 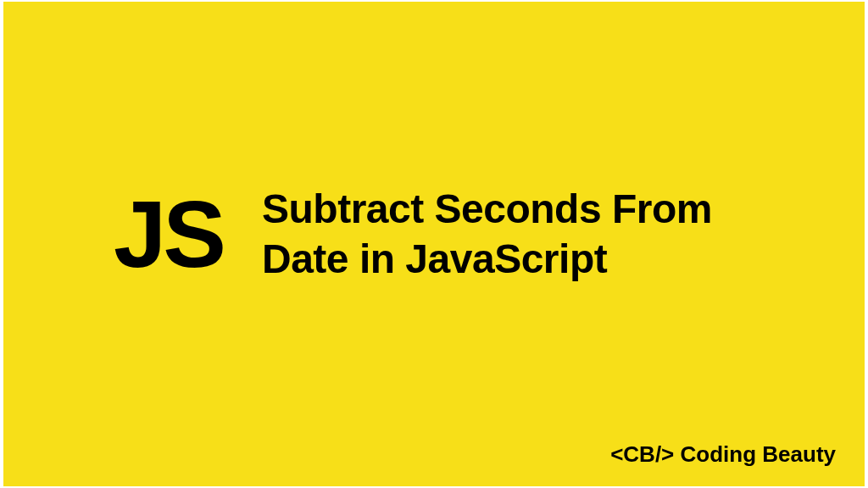 What do you see at coordinates (723, 454) in the screenshot?
I see `brand-footer: <CB/> Coding Beauty` at bounding box center [723, 454].